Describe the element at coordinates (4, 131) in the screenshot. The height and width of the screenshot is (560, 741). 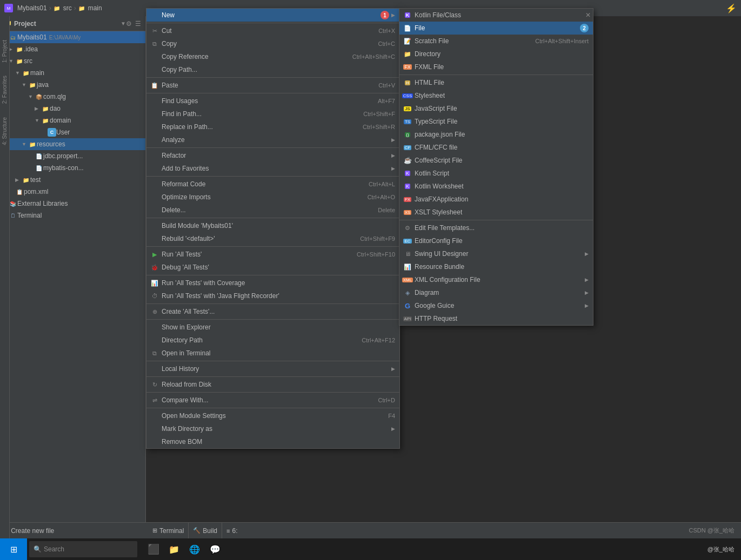
I see `structure-tab: 4: Structure` at that location.